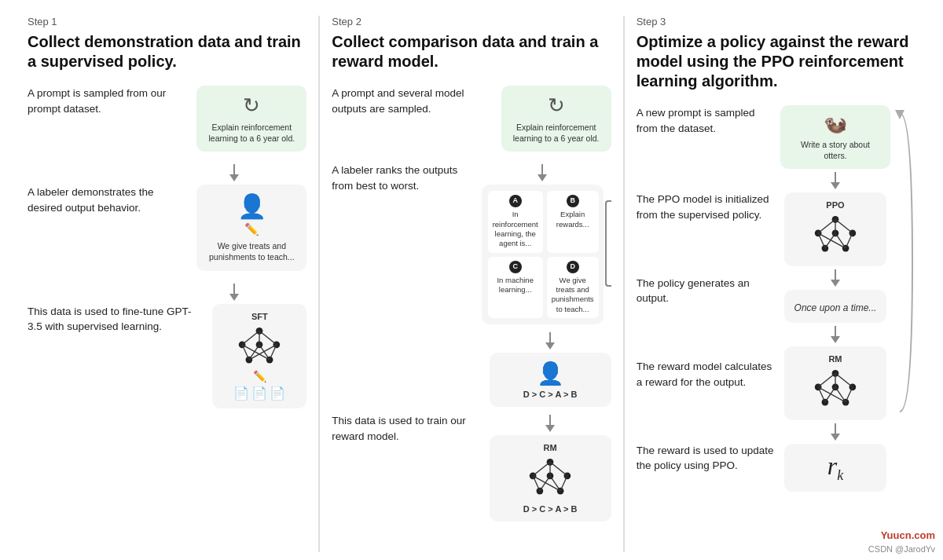 The height and width of the screenshot is (560, 943). I want to click on rm-network-svg, so click(550, 478).